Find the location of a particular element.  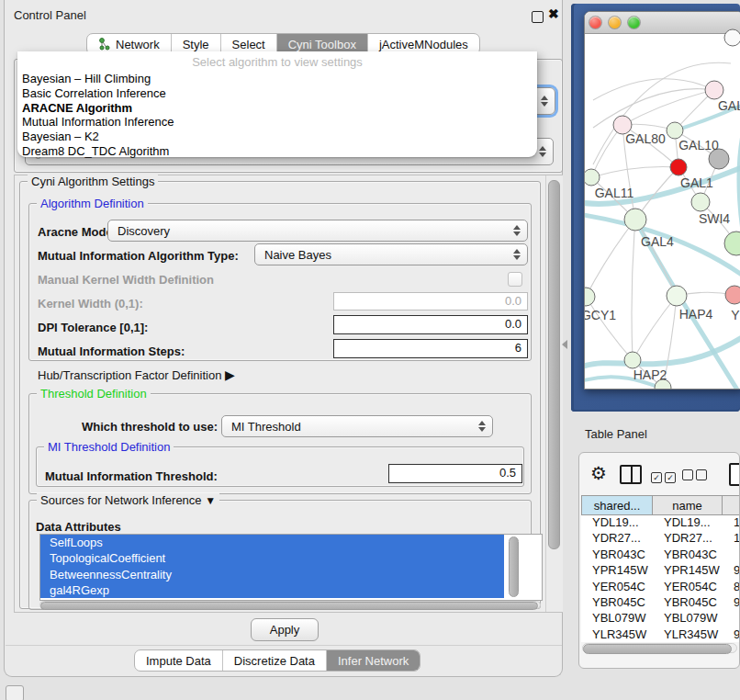

tab-infer-network-label: Infer Network is located at coordinates (373, 661).